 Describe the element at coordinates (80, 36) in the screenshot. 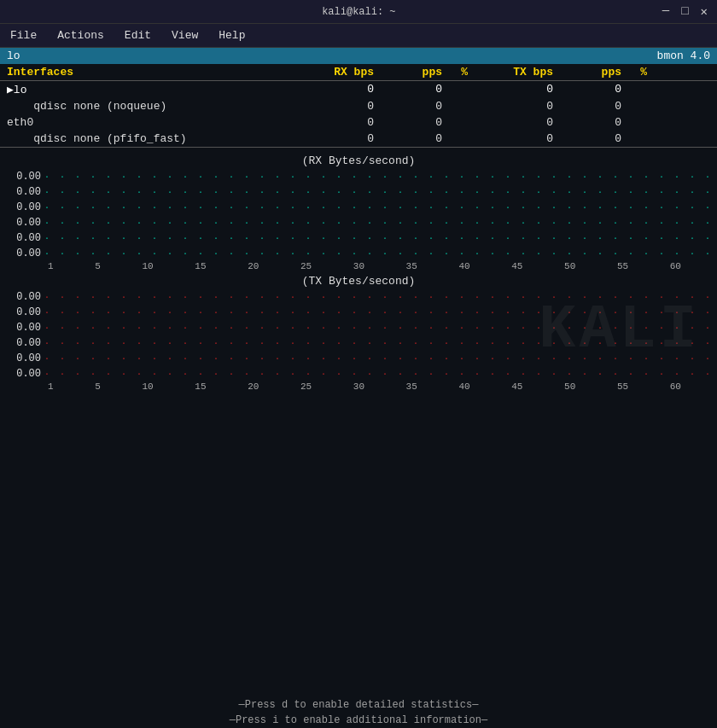

I see `menu-actions: Actions` at that location.